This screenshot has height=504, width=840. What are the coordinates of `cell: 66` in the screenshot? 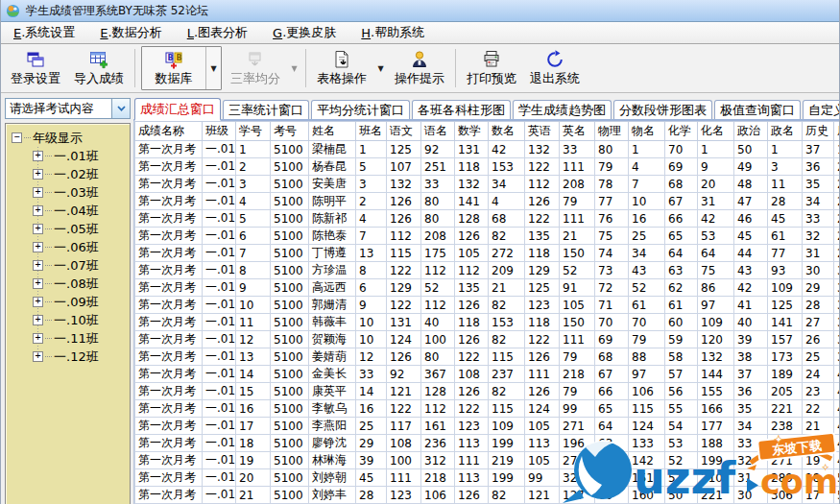 It's located at (682, 219).